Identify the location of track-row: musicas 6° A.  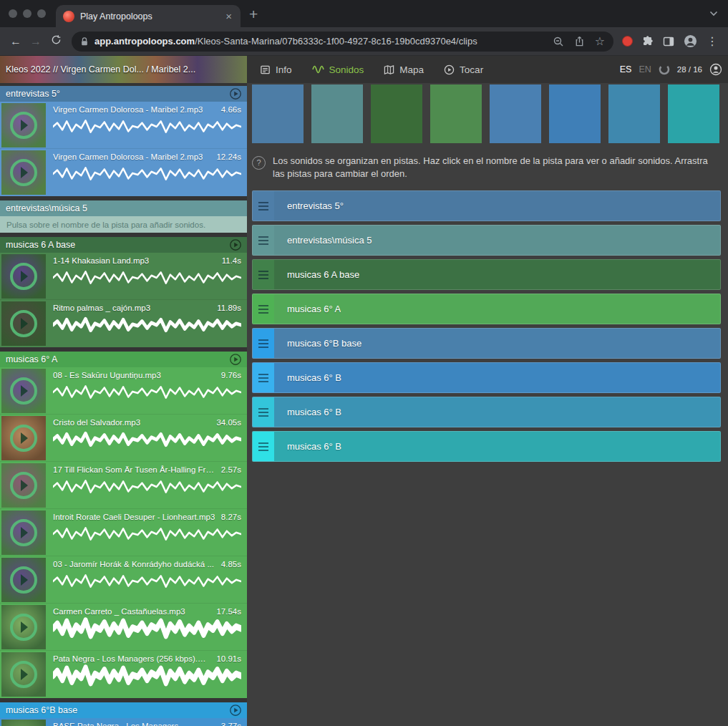
(487, 309).